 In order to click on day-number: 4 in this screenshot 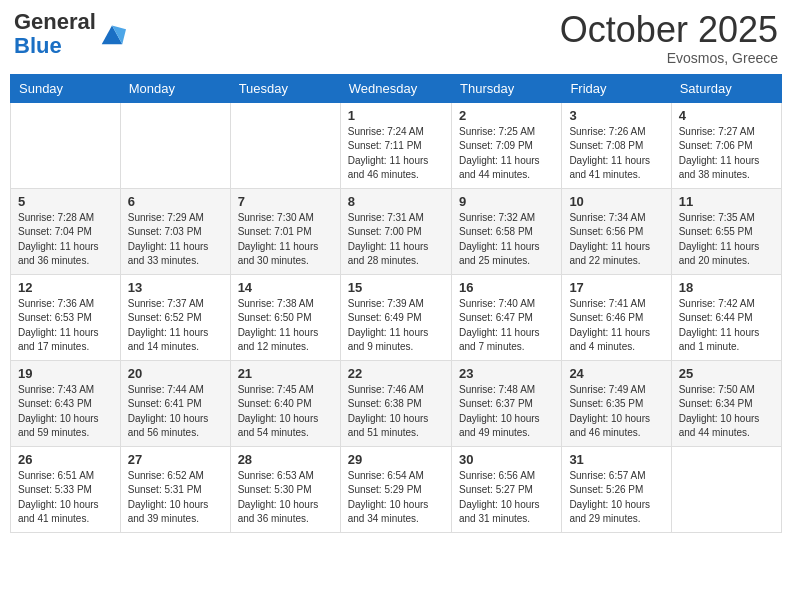, I will do `click(726, 116)`.